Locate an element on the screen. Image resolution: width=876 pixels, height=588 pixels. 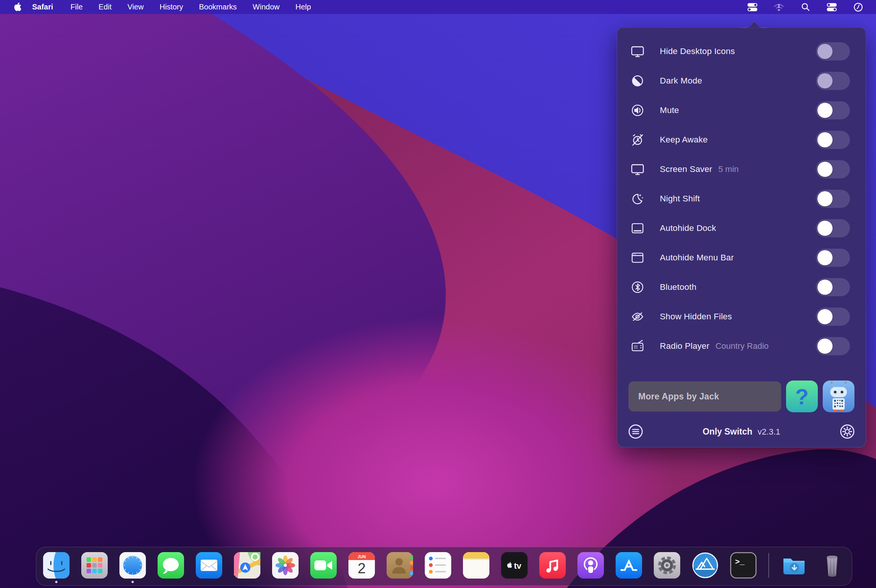
bluetooth-icon is located at coordinates (638, 287).